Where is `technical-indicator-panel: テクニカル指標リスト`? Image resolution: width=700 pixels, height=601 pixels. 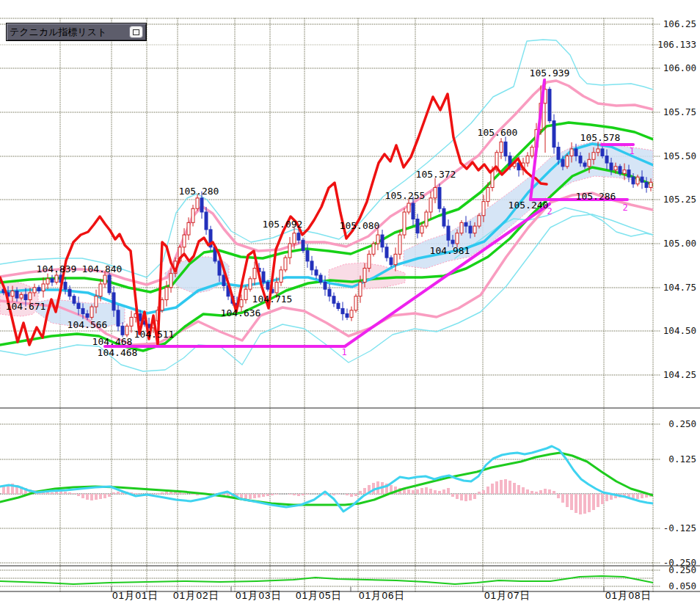
technical-indicator-panel: テクニカル指標リスト is located at coordinates (76, 32).